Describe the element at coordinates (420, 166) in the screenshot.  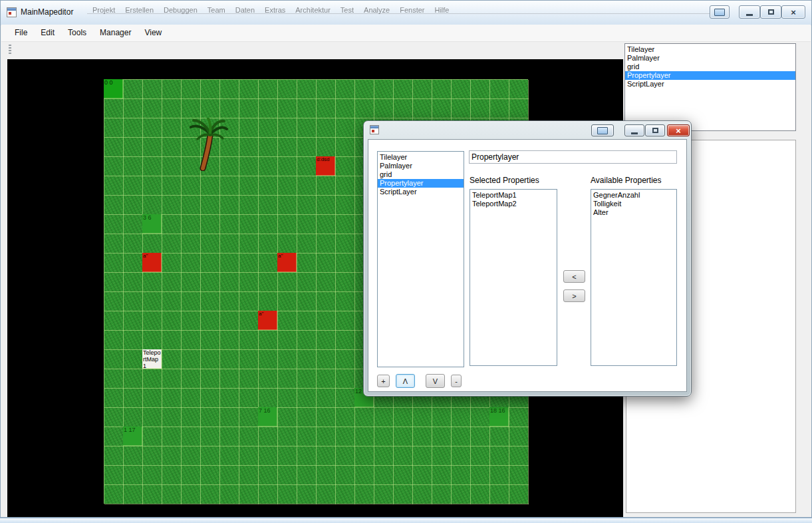
I see `dialog-layer-item: Palmlayer` at that location.